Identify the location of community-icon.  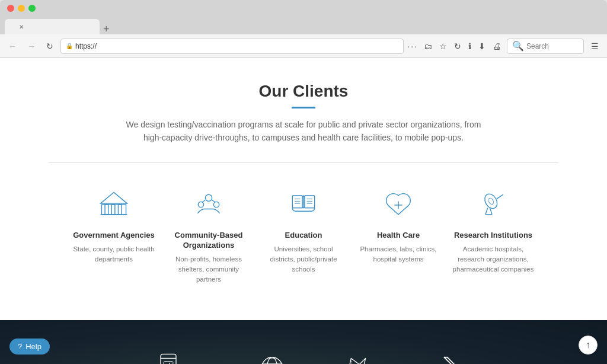
(209, 205).